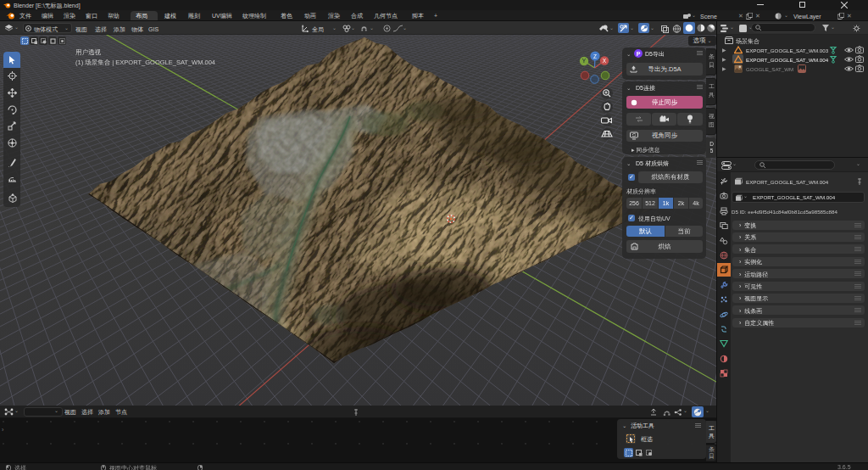 The width and height of the screenshot is (868, 470). I want to click on svg-text: Z, so click(595, 56).